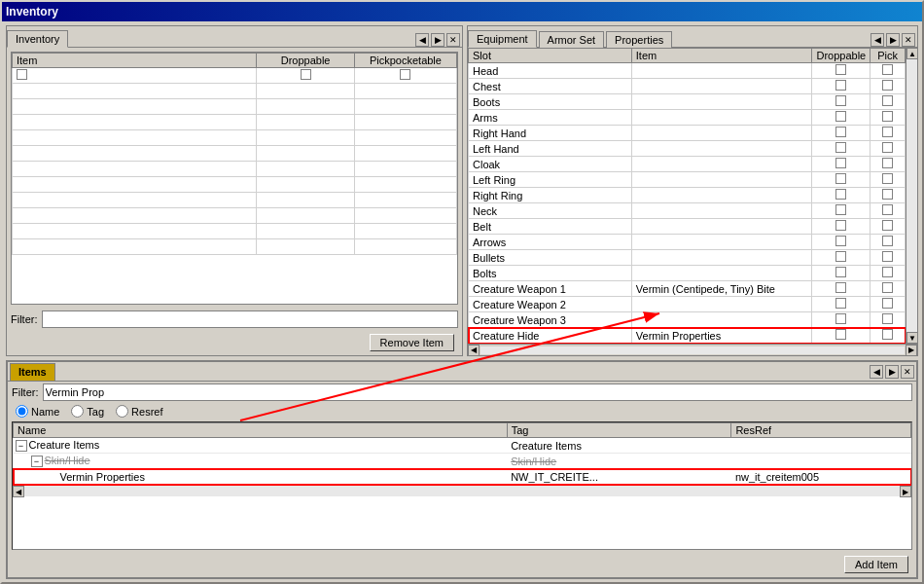 Image resolution: width=924 pixels, height=584 pixels. What do you see at coordinates (502, 39) in the screenshot?
I see `tab-equipment: Equipment` at bounding box center [502, 39].